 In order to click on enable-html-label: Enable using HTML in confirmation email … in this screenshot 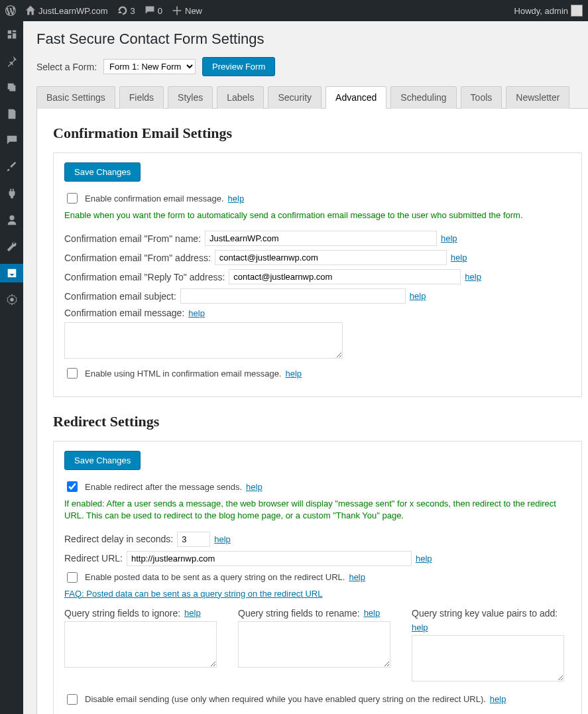, I will do `click(173, 373)`.